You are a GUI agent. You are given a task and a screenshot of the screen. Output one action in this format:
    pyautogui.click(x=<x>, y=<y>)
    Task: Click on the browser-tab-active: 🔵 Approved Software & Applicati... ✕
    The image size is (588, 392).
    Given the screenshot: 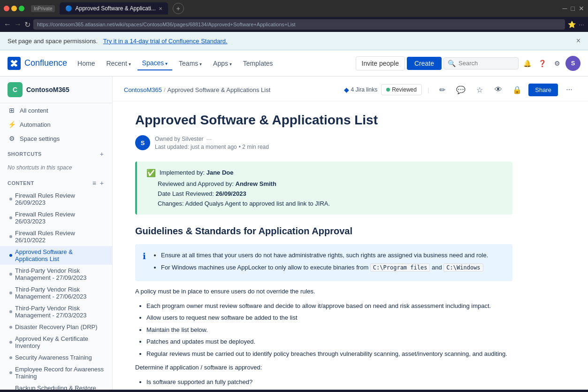 What is the action you would take?
    pyautogui.click(x=114, y=8)
    